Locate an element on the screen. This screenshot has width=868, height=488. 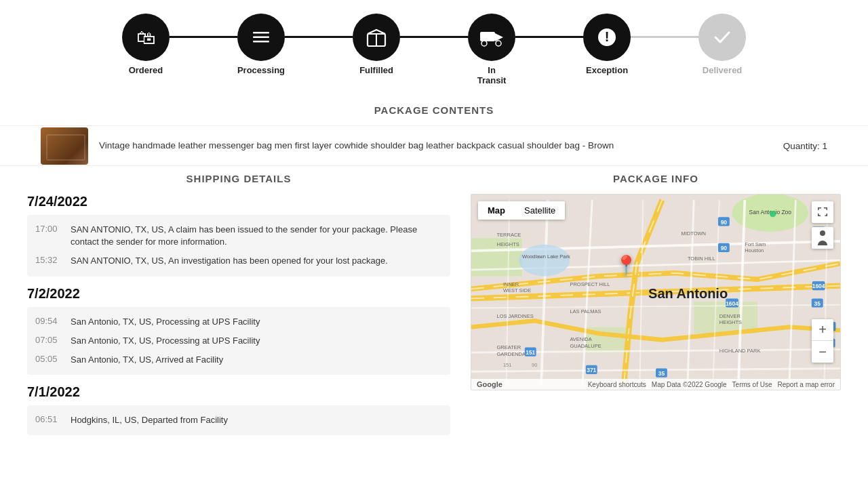
event-time: 06:51 is located at coordinates (48, 420).